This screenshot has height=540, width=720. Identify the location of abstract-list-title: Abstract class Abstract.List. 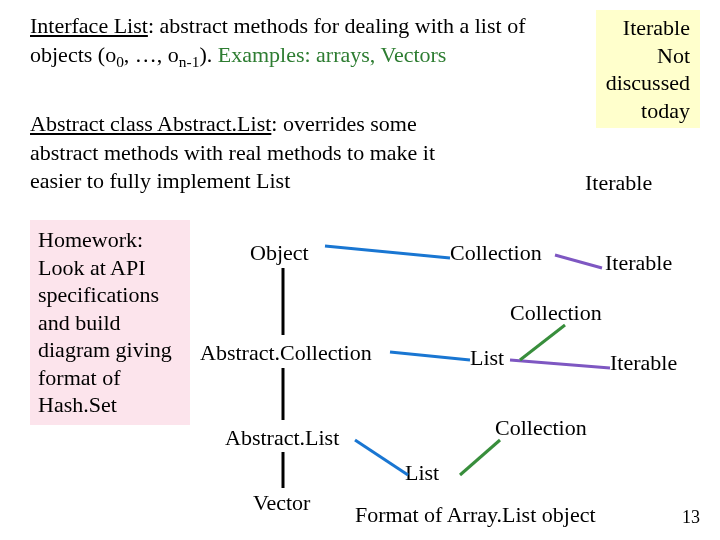
(150, 124).